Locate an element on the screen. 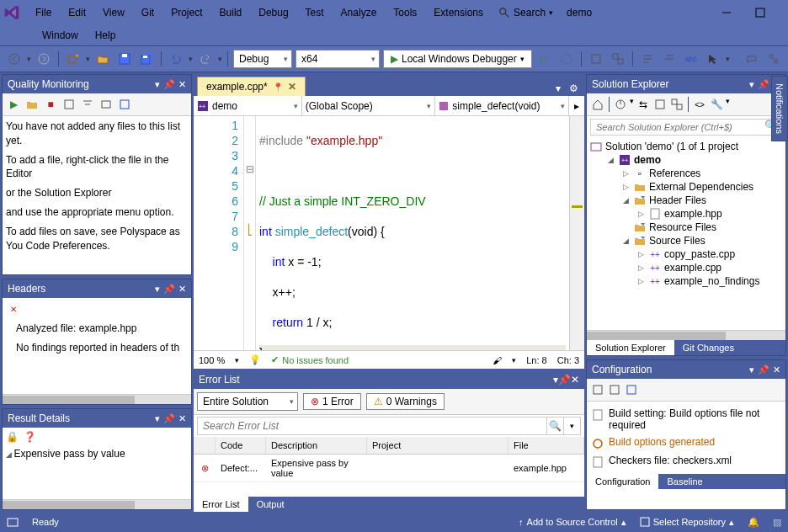  se-search-input is located at coordinates (678, 127).